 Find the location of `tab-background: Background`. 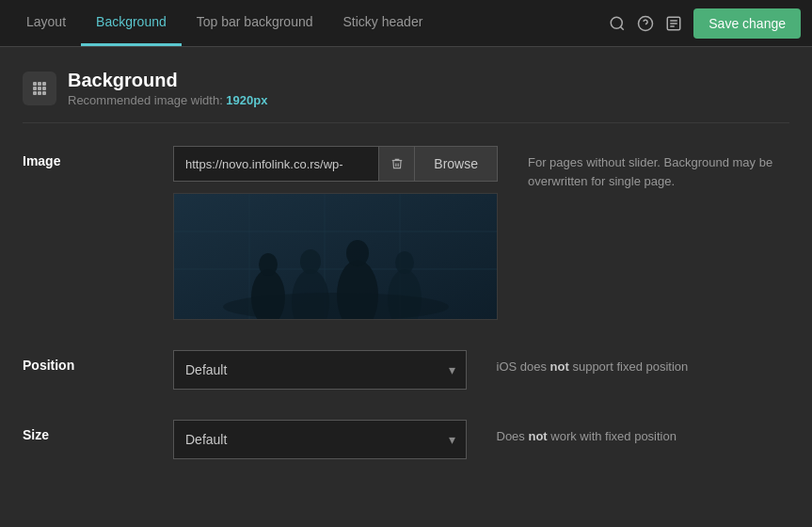

tab-background: Background is located at coordinates (132, 23).